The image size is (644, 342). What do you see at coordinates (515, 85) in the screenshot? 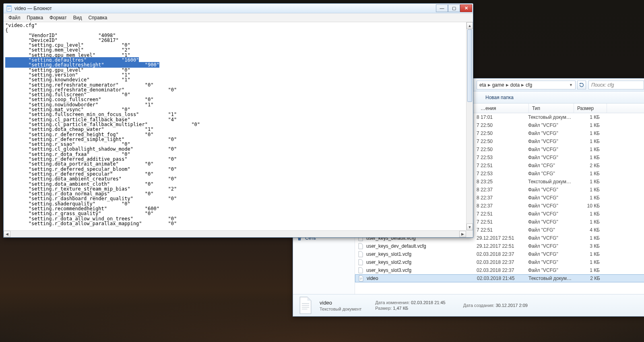
I see `crumb-segment: dota` at bounding box center [515, 85].